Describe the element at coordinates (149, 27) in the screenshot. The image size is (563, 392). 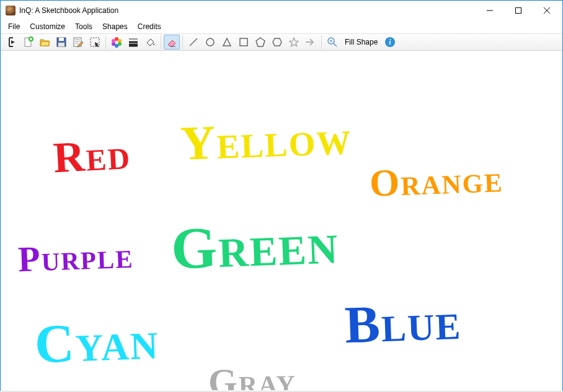
I see `menu-credits: Credits` at that location.